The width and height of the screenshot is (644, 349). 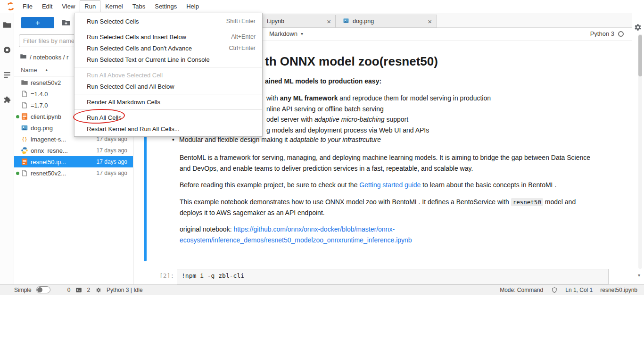 I want to click on paragraph-text: Before reading this example project, be …, so click(x=270, y=185).